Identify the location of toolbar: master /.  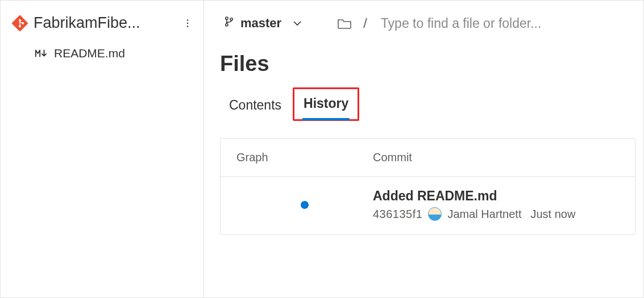
(427, 23).